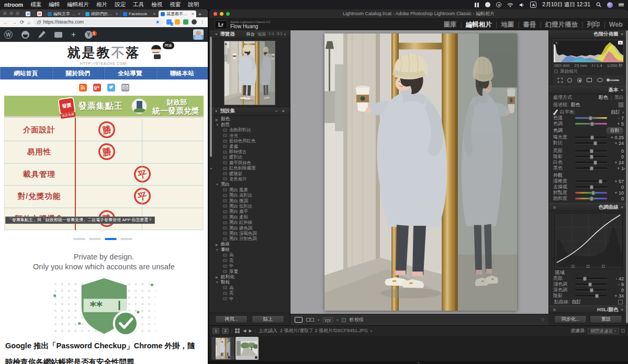  Describe the element at coordinates (556, 112) in the screenshot. I see `wb-eyedropper-icon` at that location.